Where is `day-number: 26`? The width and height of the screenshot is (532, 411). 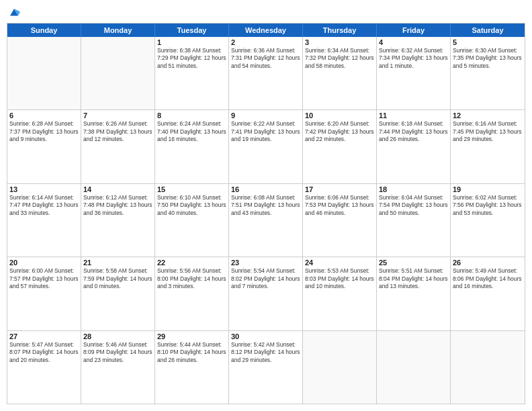
day-number: 26 is located at coordinates (488, 263).